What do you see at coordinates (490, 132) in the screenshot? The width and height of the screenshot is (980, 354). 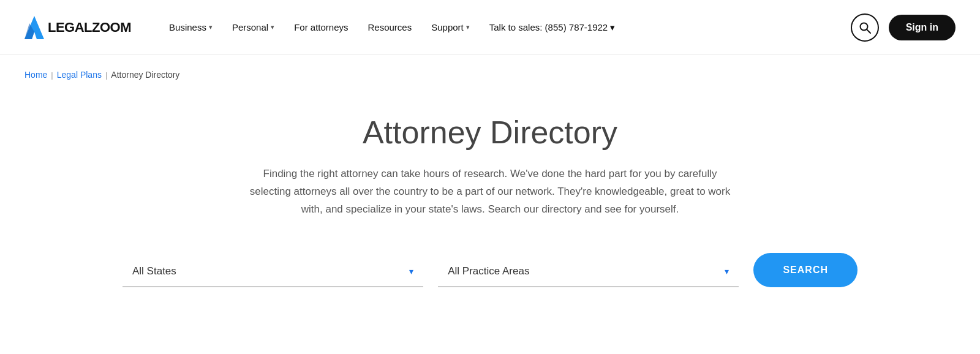 I see `page-title: Attorney Directory` at bounding box center [490, 132].